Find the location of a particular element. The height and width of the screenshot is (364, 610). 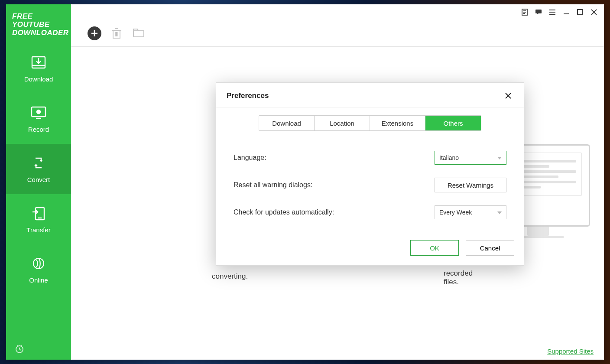

menu-icon is located at coordinates (552, 12).